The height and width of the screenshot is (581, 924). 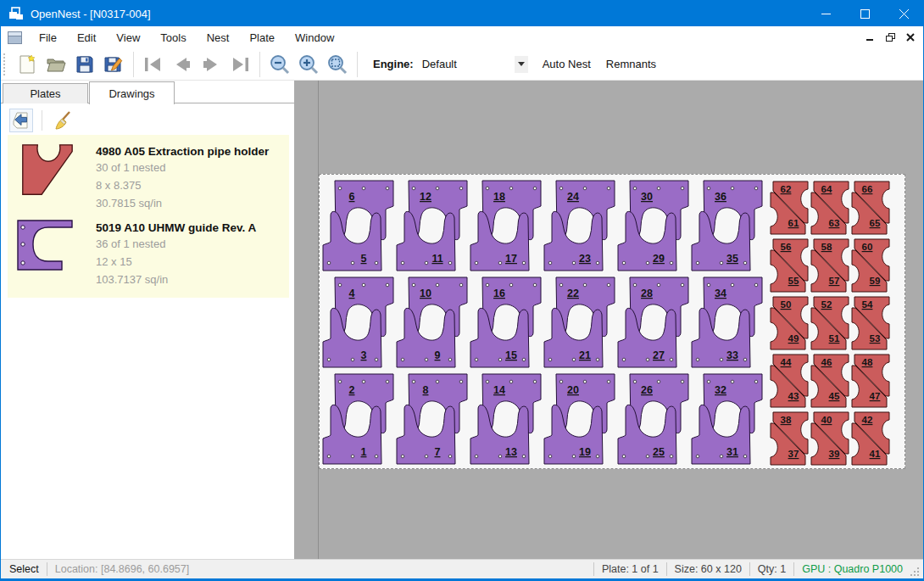 What do you see at coordinates (309, 64) in the screenshot?
I see `zoom-in-button` at bounding box center [309, 64].